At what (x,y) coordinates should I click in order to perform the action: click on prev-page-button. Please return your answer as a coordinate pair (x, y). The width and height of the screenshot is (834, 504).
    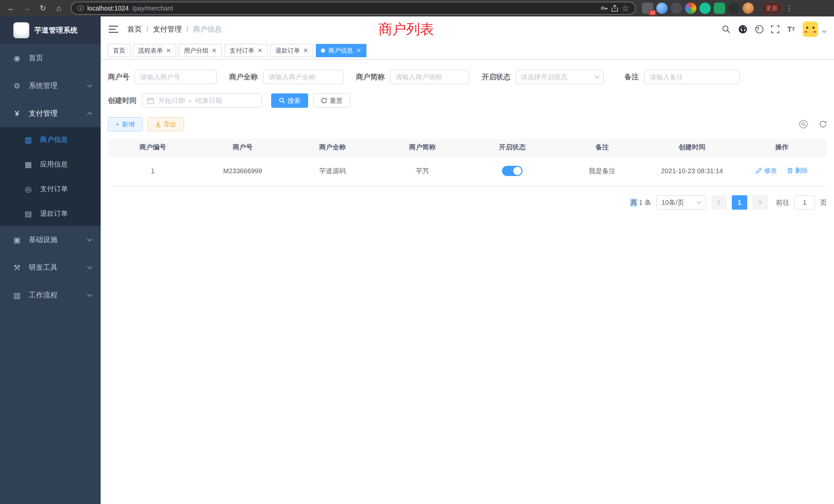
    Looking at the image, I should click on (719, 202).